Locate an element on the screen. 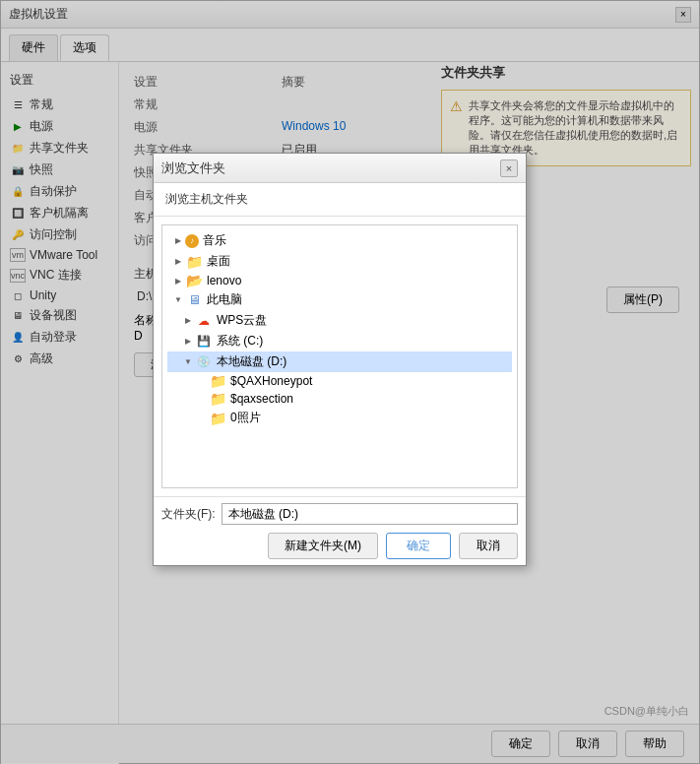 The image size is (700, 764). folder-input-row: 文件夹(F): is located at coordinates (340, 514).